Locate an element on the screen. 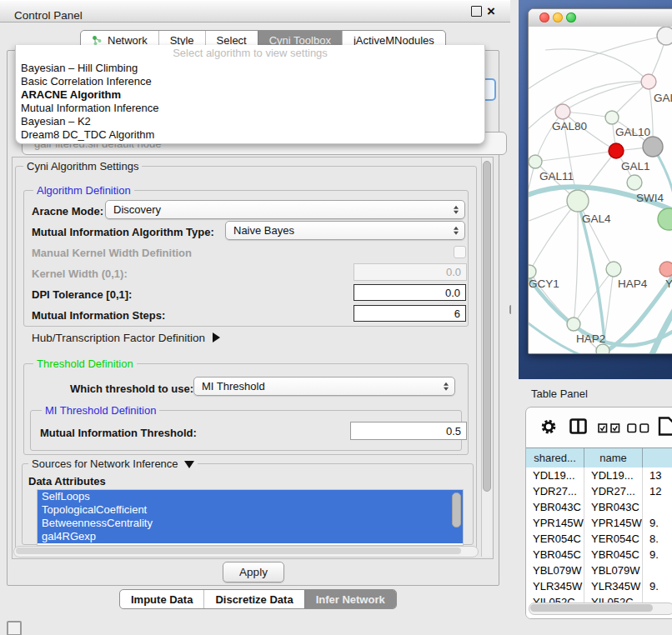 The width and height of the screenshot is (672, 635). column-header-name: name is located at coordinates (614, 458).